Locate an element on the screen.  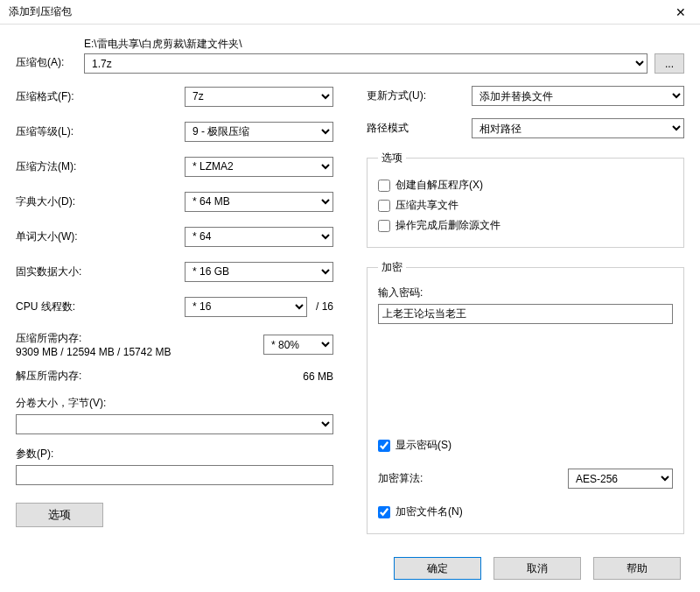
cancel-button: 取消 is located at coordinates (537, 568).